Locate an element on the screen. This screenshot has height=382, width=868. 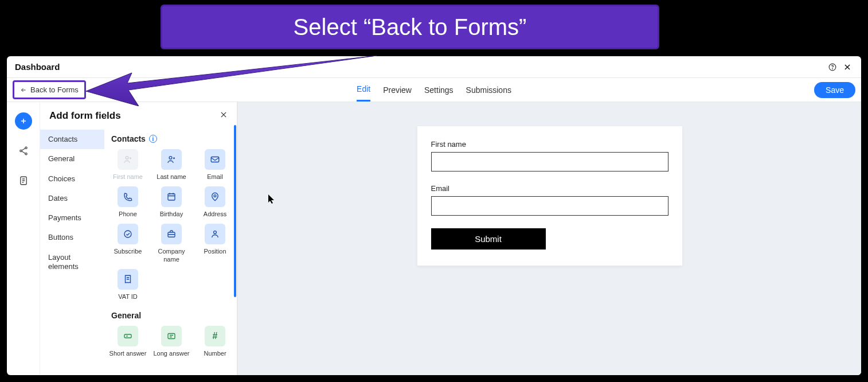
category-choices: Choices is located at coordinates (72, 179).